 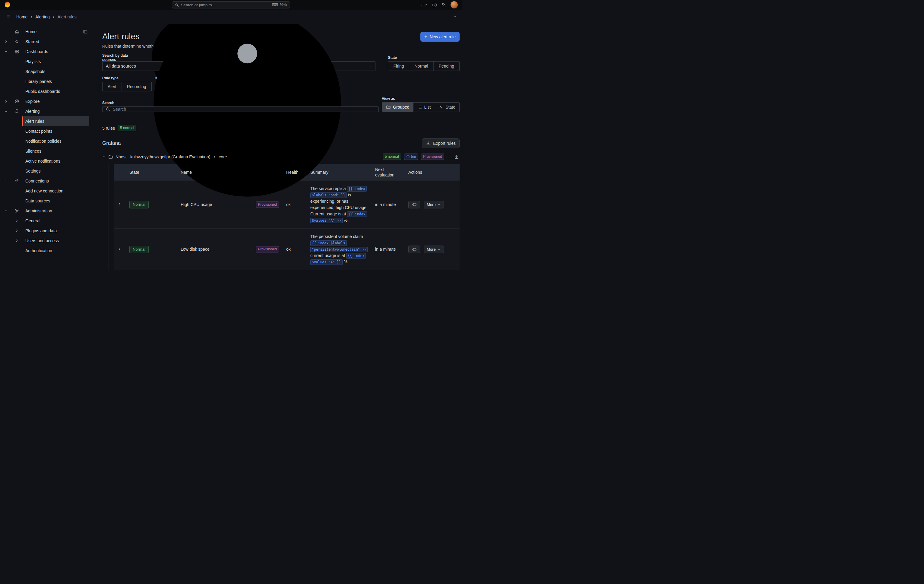 What do you see at coordinates (195, 249) in the screenshot?
I see `rule-name: Low disk space` at bounding box center [195, 249].